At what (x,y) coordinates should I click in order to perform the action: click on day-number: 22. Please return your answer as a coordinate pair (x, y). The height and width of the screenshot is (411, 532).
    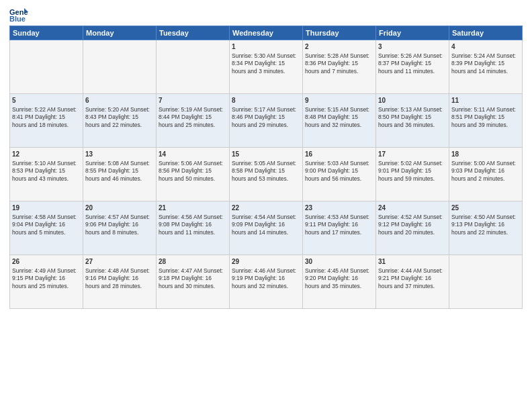
    Looking at the image, I should click on (266, 208).